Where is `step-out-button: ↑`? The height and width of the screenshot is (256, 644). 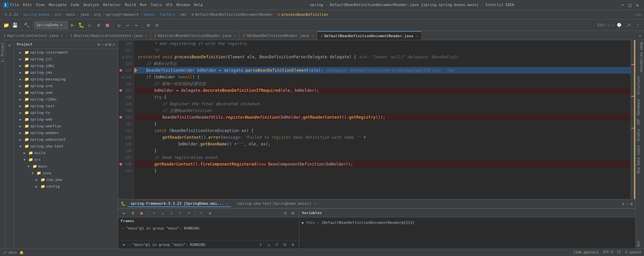 step-out-button: ↑ is located at coordinates (180, 213).